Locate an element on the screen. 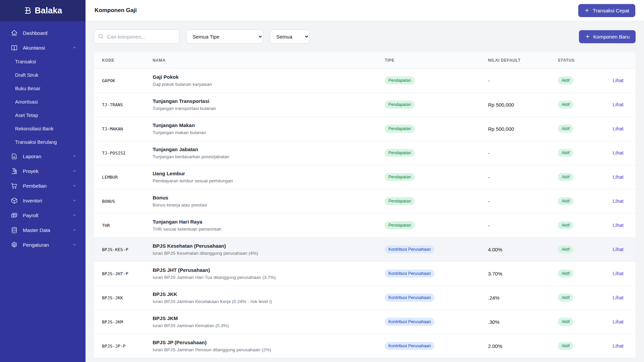 Image resolution: width=644 pixels, height=362 pixels. sidebar: Balaka DashboardAkuntansiTransaksiDraft … is located at coordinates (43, 181).